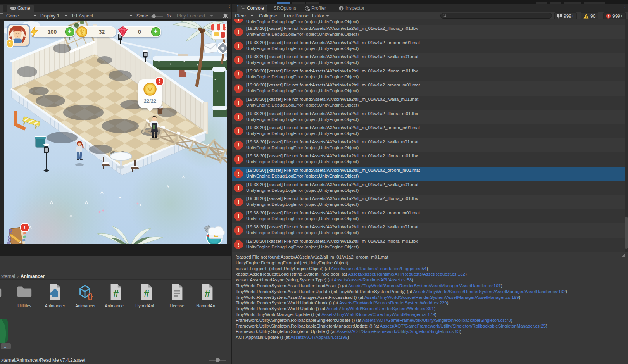 This screenshot has width=628, height=364. What do you see at coordinates (307, 9) in the screenshot?
I see `profiler-icon` at bounding box center [307, 9].